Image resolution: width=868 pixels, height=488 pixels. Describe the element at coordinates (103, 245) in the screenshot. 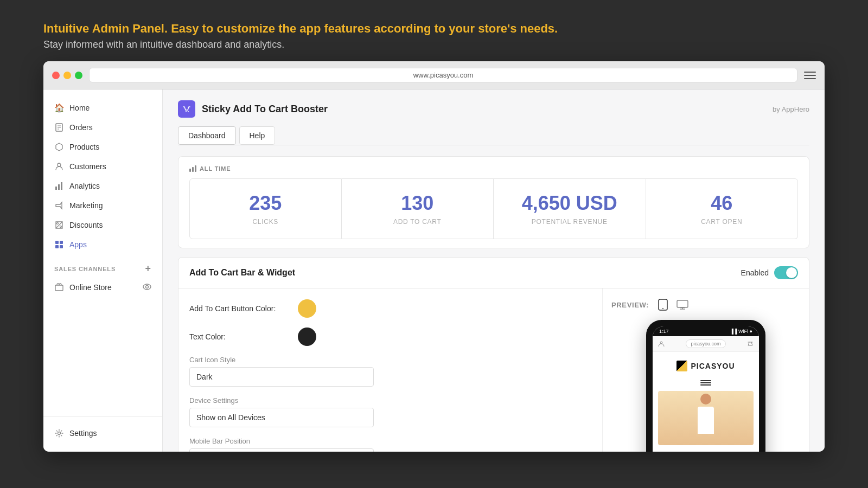

I see `sidebar-item-apps: Apps` at that location.